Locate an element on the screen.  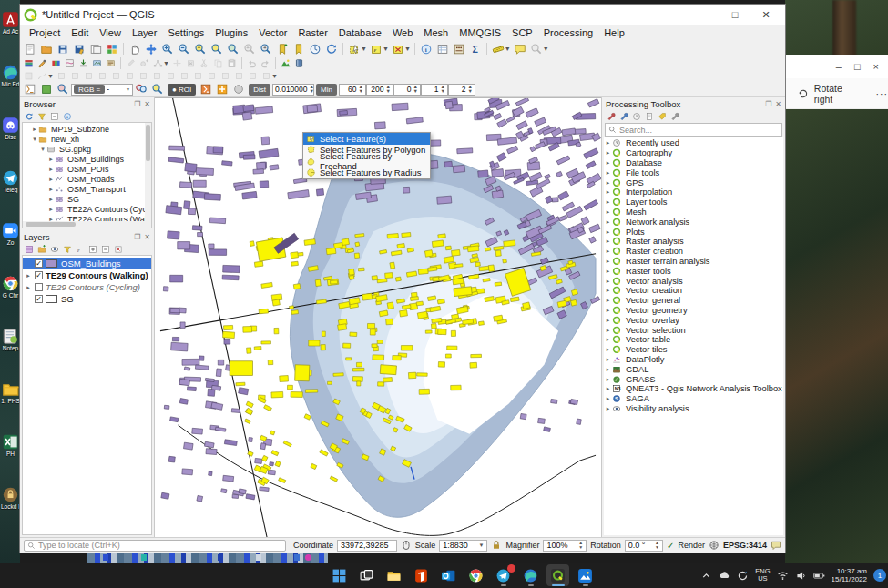
layer-item-te29-contours-cycling-: ▸TE29 Contours (Cycling) is located at coordinates (87, 288).